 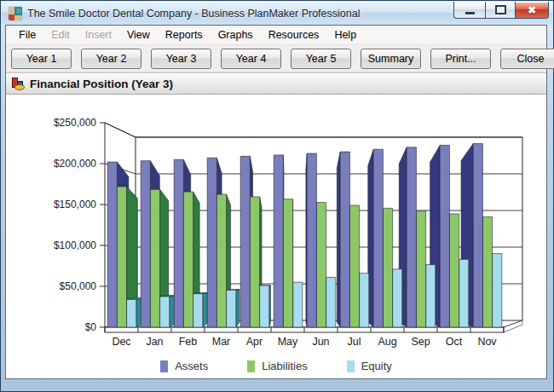 What do you see at coordinates (18, 84) in the screenshot?
I see `bar-chart-icon` at bounding box center [18, 84].